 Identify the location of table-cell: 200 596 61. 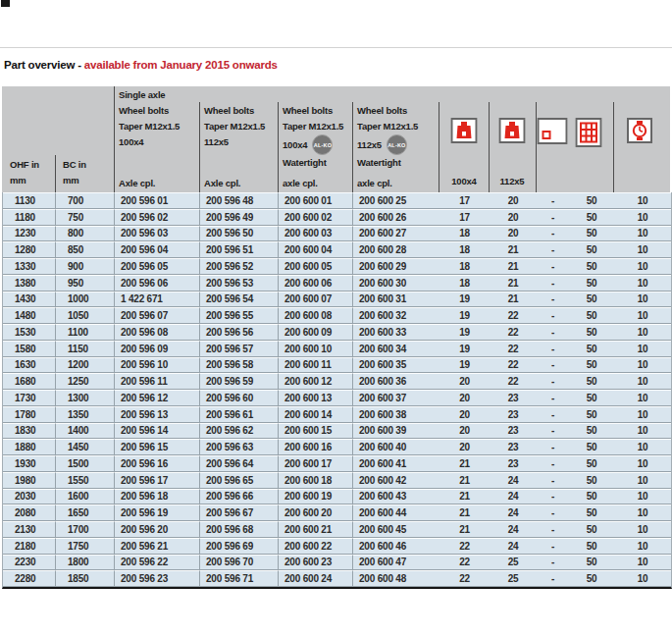
(239, 414).